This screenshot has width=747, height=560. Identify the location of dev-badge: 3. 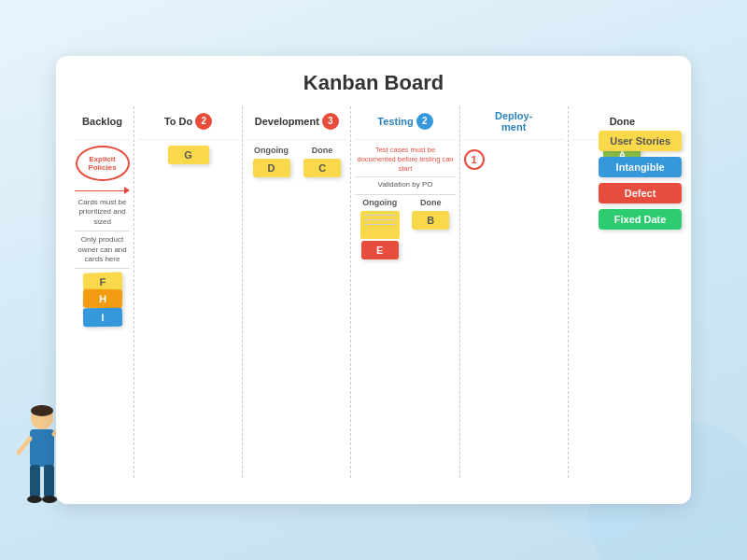
(331, 121).